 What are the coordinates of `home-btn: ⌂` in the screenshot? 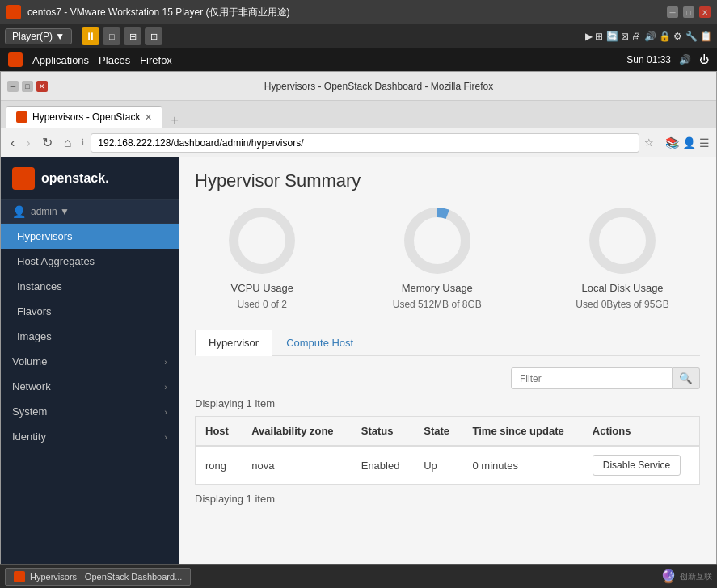 It's located at (68, 143).